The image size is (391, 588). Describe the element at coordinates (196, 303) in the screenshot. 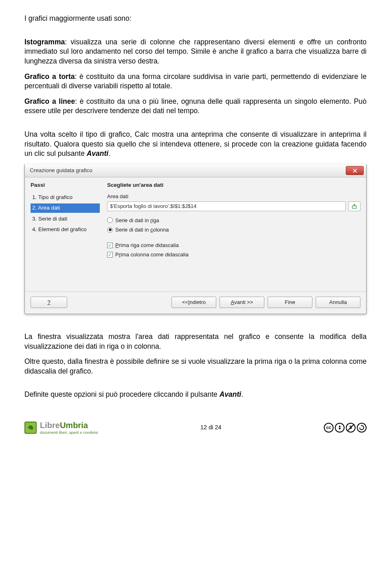

I see `dialog-footer: ? << Indietro Avanti >> Fine Annulla` at that location.